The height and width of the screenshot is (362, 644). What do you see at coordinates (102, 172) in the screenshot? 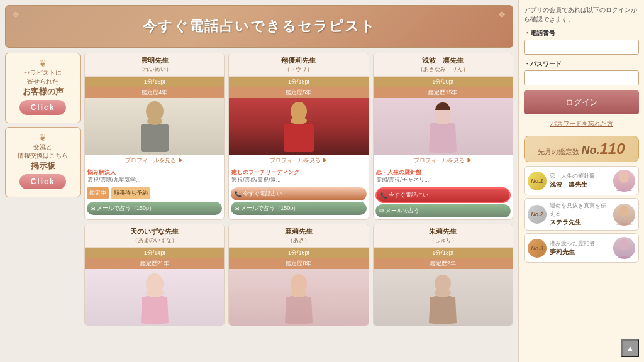
I see `specialty-bold-1: 悩み解決人` at bounding box center [102, 172].